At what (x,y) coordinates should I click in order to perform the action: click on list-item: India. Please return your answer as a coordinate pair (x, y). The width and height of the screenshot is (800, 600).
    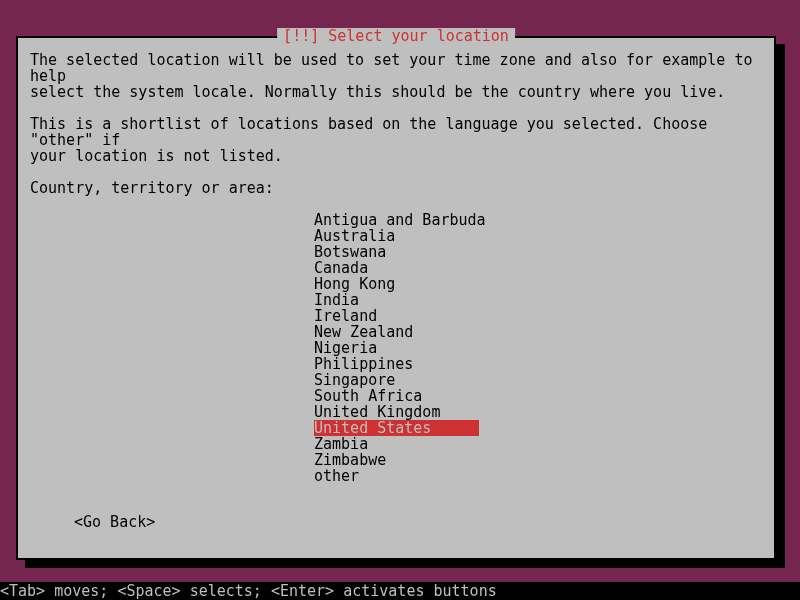
    Looking at the image, I should click on (538, 300).